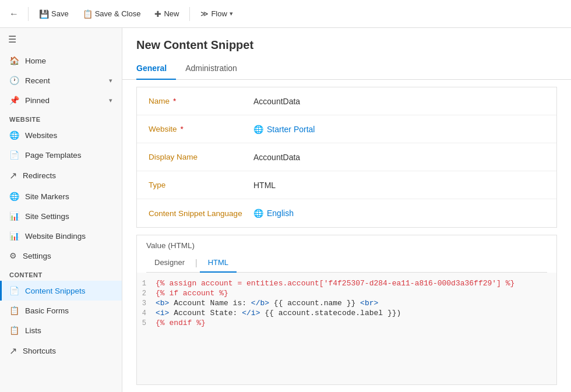  I want to click on sidebar-item-label: Websites, so click(41, 135).